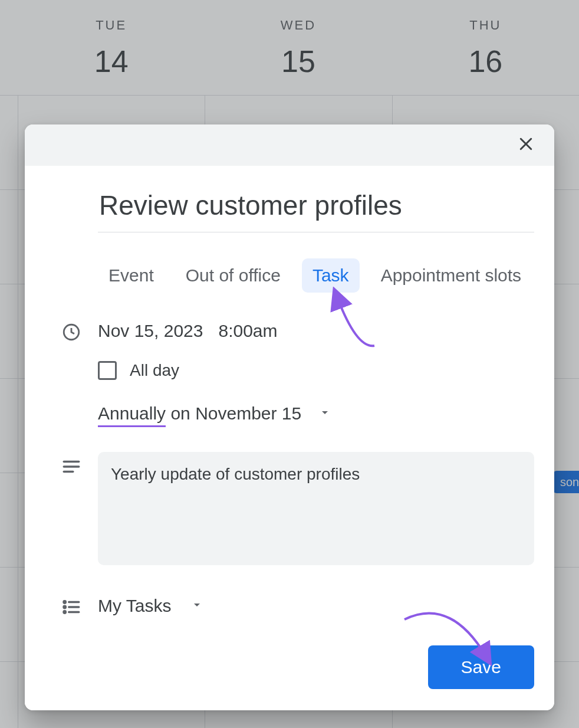  What do you see at coordinates (451, 276) in the screenshot?
I see `tab-appointment-slots: Appointment slots` at bounding box center [451, 276].